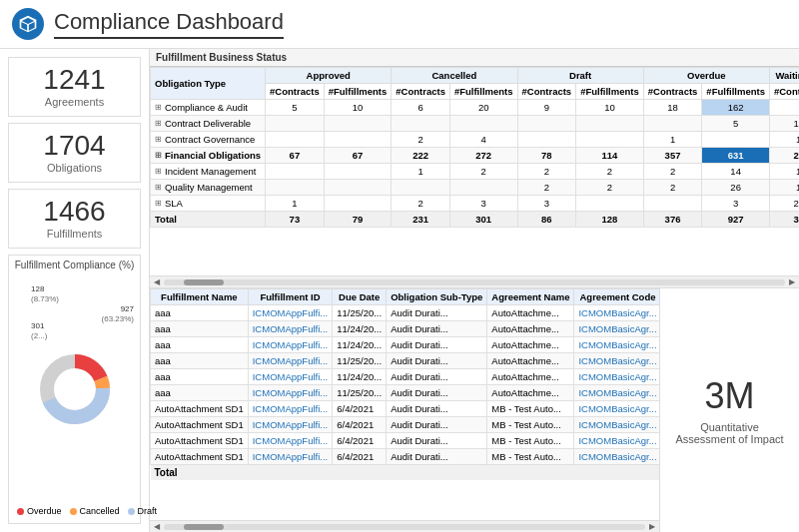 The height and width of the screenshot is (532, 799). What do you see at coordinates (404, 526) in the screenshot?
I see `lower-scroll: ◀ ▶` at bounding box center [404, 526].